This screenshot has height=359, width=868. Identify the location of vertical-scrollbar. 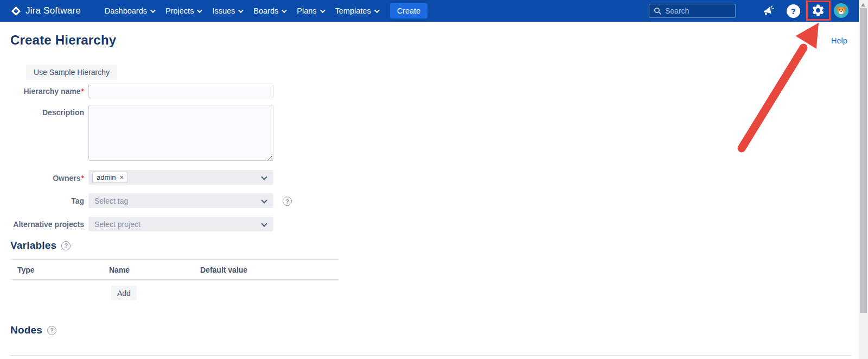
(864, 179).